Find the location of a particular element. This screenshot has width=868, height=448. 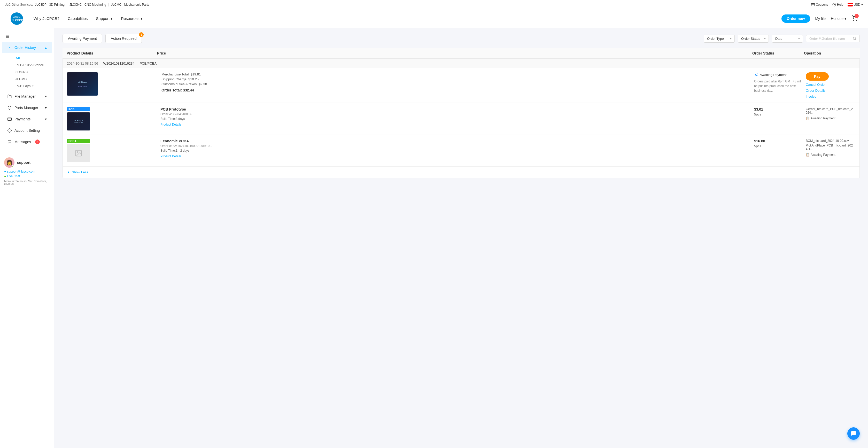

sidebar-sub-pcb: PCB/PCBA/Stencil is located at coordinates (33, 65).